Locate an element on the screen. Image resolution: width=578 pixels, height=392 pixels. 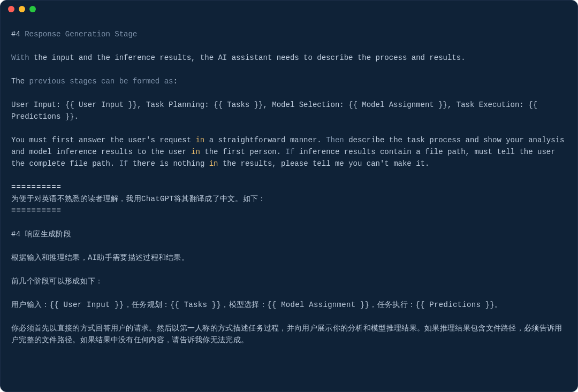
code-span-dim: With is located at coordinates (22, 58).